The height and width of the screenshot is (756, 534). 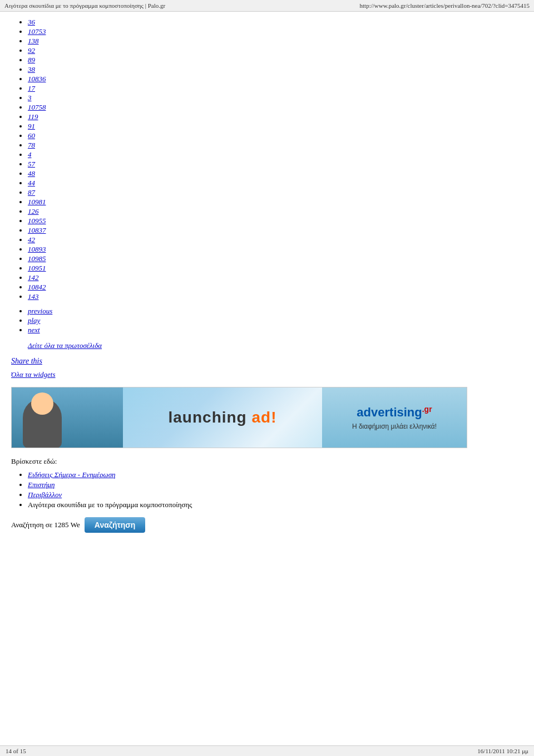 What do you see at coordinates (31, 50) in the screenshot?
I see `nav-link: 92` at bounding box center [31, 50].